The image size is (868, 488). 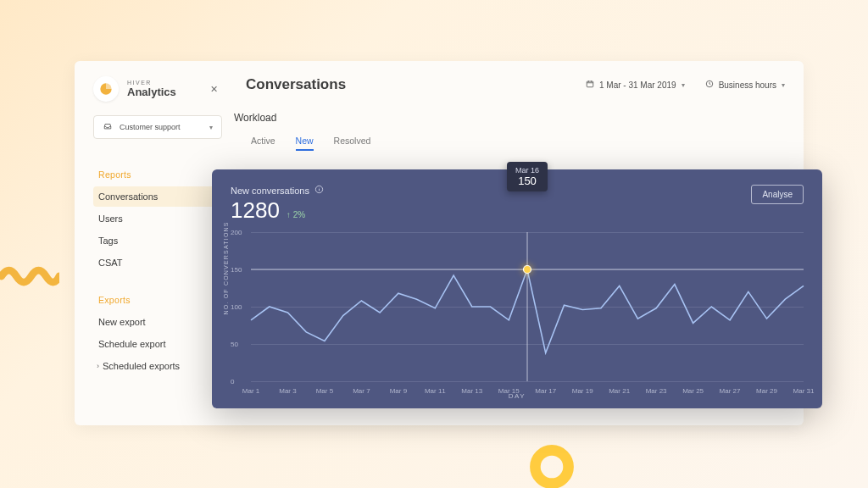 What do you see at coordinates (436, 391) in the screenshot?
I see `x-tick: Mar 11` at bounding box center [436, 391].